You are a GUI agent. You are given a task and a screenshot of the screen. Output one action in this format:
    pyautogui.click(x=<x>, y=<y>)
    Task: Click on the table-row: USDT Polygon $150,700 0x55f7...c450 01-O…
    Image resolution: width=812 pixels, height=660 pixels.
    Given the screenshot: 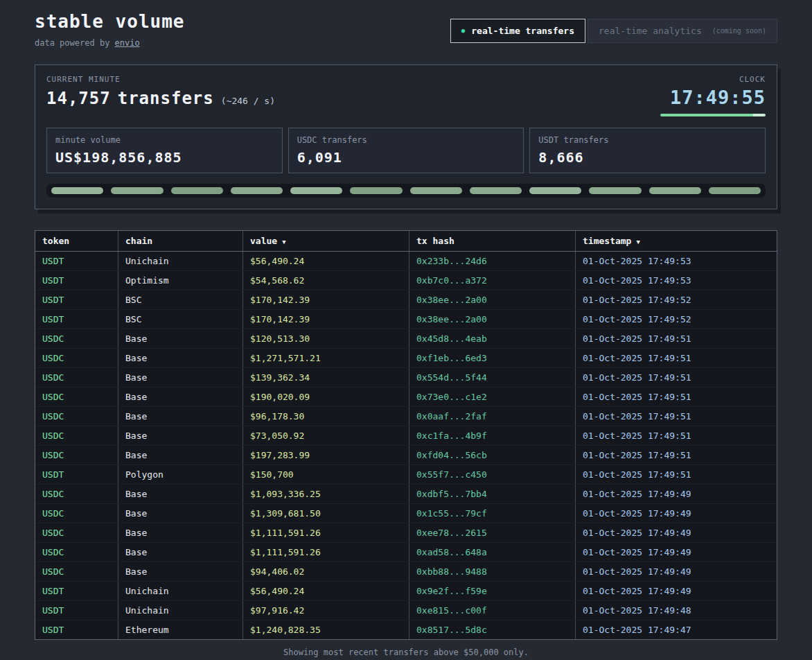 What is the action you would take?
    pyautogui.click(x=406, y=475)
    